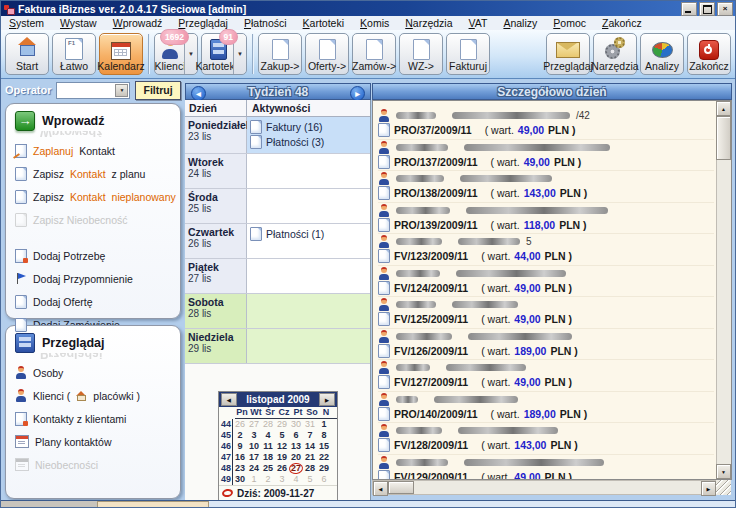  I want to click on menu-item-przegladaj: Przeglądaj, so click(203, 23).